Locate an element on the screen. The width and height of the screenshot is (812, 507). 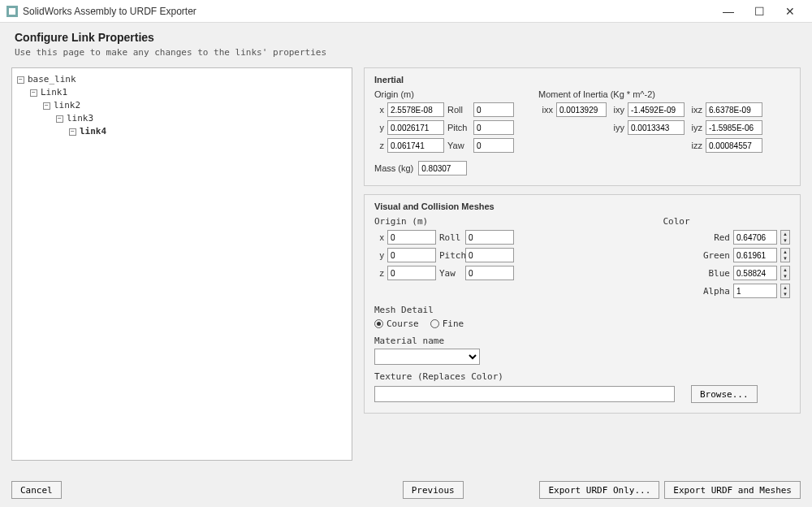
inertial-yaw-input is located at coordinates (494, 145).